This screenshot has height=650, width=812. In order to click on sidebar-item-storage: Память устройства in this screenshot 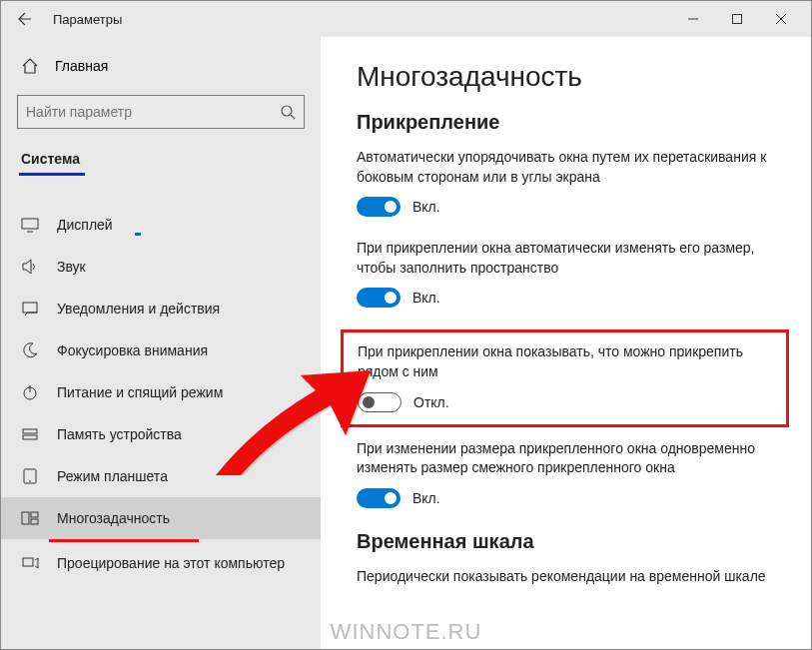, I will do `click(161, 434)`.